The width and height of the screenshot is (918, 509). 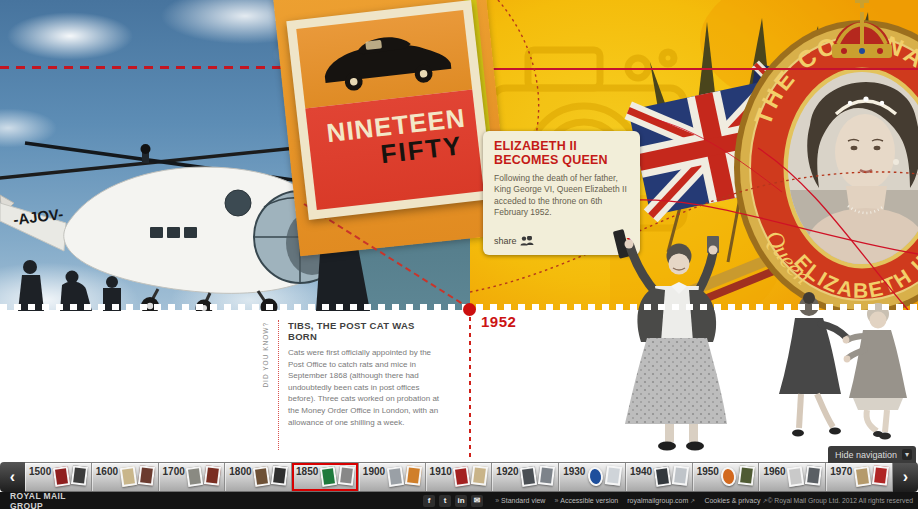 What do you see at coordinates (453, 501) in the screenshot?
I see `social-icons: f t in ✉` at bounding box center [453, 501].